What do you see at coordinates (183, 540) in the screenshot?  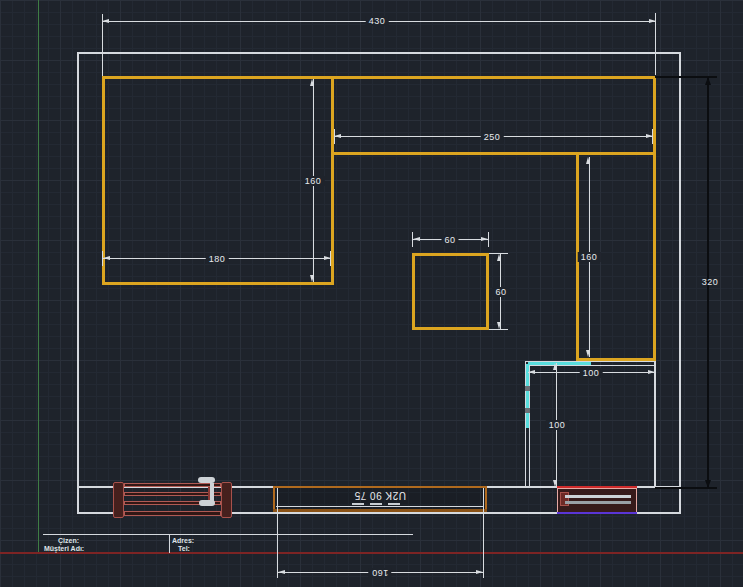 I see `title-block-address: Adres:` at bounding box center [183, 540].